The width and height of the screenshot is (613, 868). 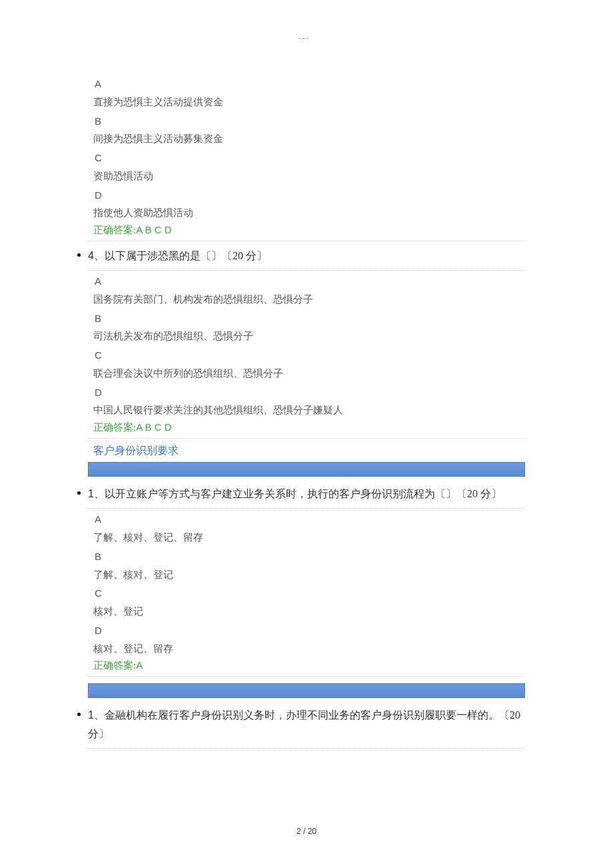 What do you see at coordinates (304, 37) in the screenshot?
I see `header-link: ---` at bounding box center [304, 37].